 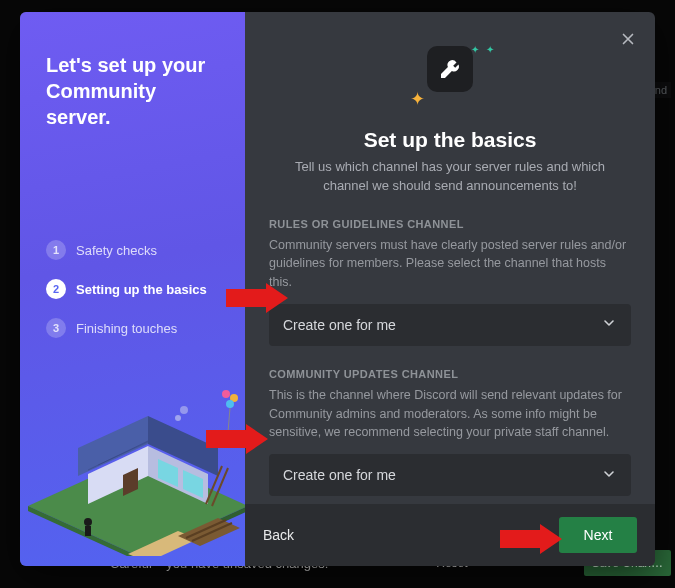 I want to click on step-safety-checks: 1 Safety checks, so click(x=132, y=250).